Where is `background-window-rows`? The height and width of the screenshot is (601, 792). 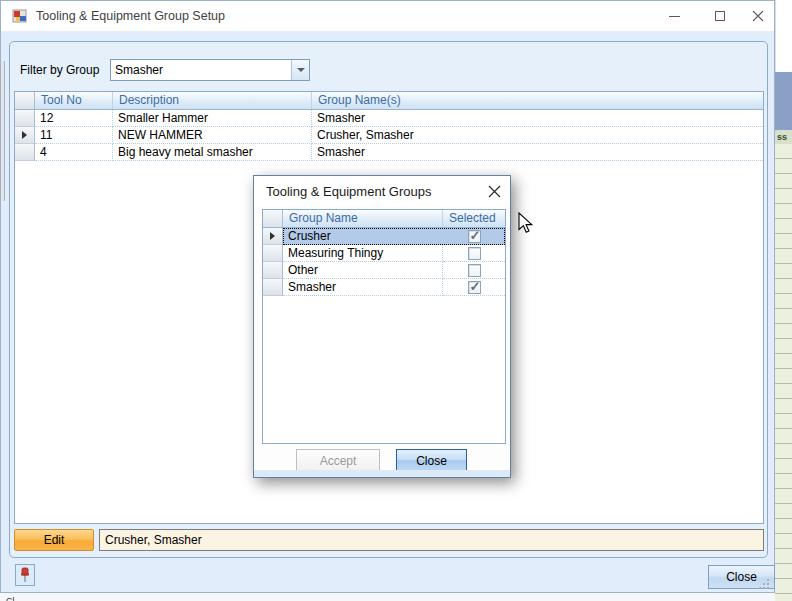
background-window-rows is located at coordinates (784, 372).